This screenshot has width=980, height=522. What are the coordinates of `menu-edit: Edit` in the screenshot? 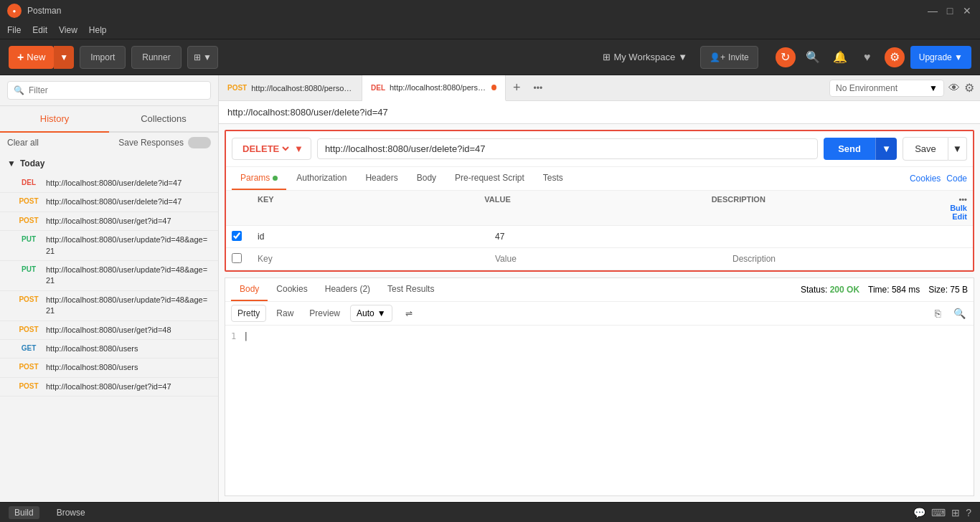 It's located at (40, 30).